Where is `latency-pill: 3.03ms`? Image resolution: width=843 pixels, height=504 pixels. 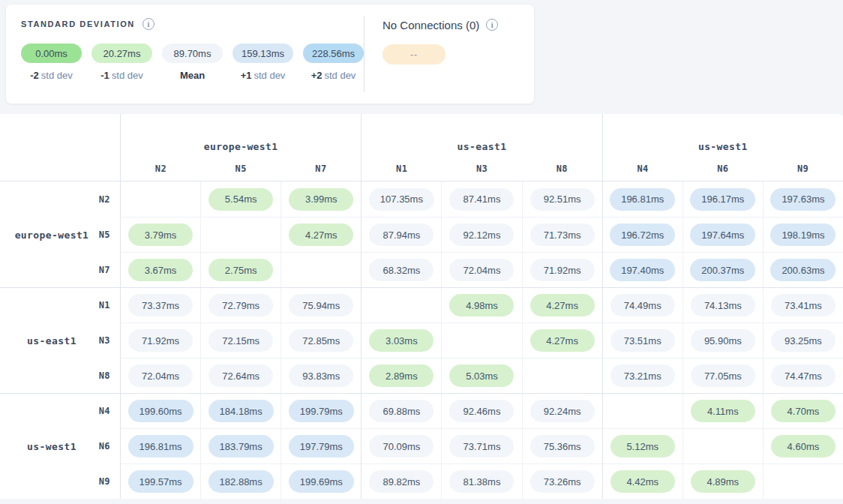
latency-pill: 3.03ms is located at coordinates (401, 340).